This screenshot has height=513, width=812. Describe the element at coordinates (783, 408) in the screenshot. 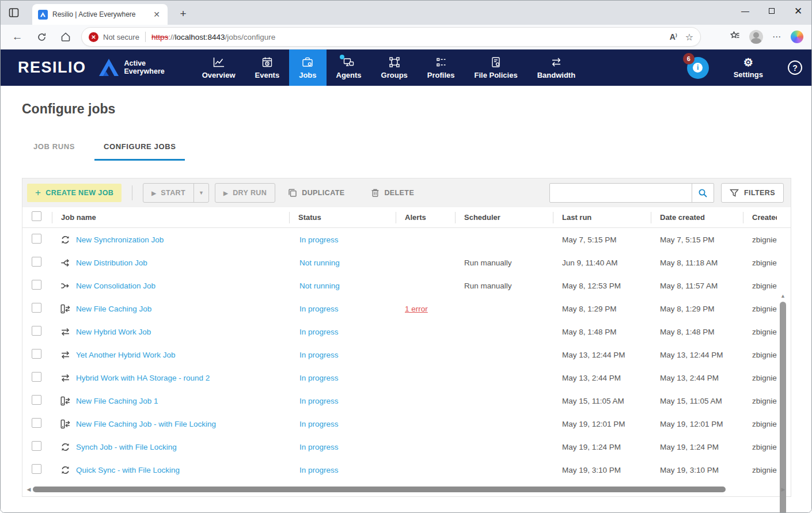

I see `vertical-scrollbar-thumb` at that location.